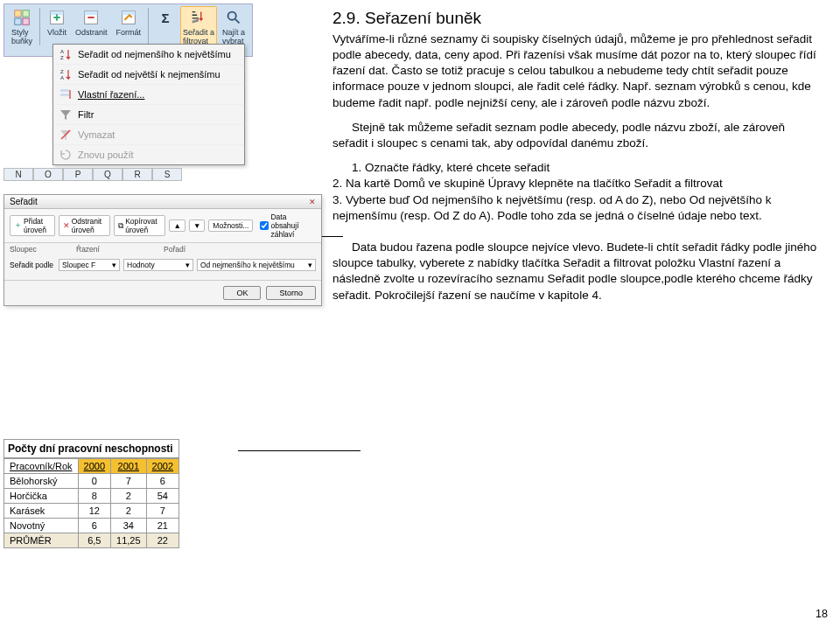  Describe the element at coordinates (91, 449) in the screenshot. I see `table-caption: Počty dní pracovní neschopnosti` at that location.